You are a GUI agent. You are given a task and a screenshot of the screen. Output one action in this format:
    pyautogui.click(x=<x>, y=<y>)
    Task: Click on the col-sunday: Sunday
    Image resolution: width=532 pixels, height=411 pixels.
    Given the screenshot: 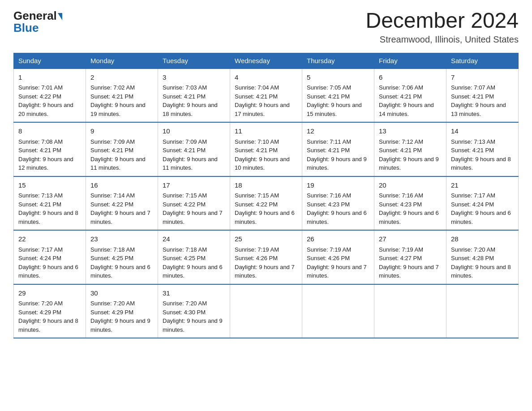 What is the action you would take?
    pyautogui.click(x=50, y=61)
    